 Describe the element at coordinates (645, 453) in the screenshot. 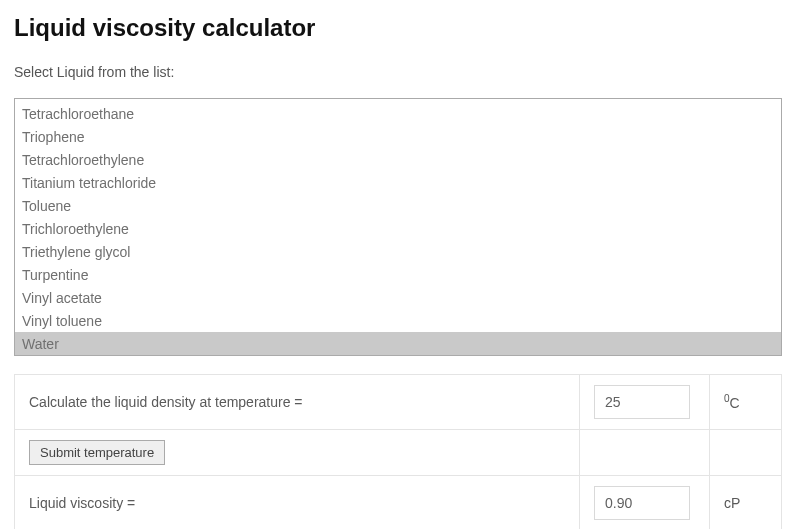

I see `submit-empty-input-cell` at that location.